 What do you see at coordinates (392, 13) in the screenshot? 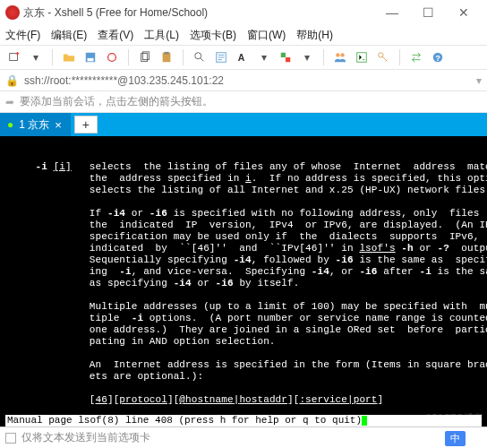
I see `minimize-button: —` at bounding box center [392, 13].